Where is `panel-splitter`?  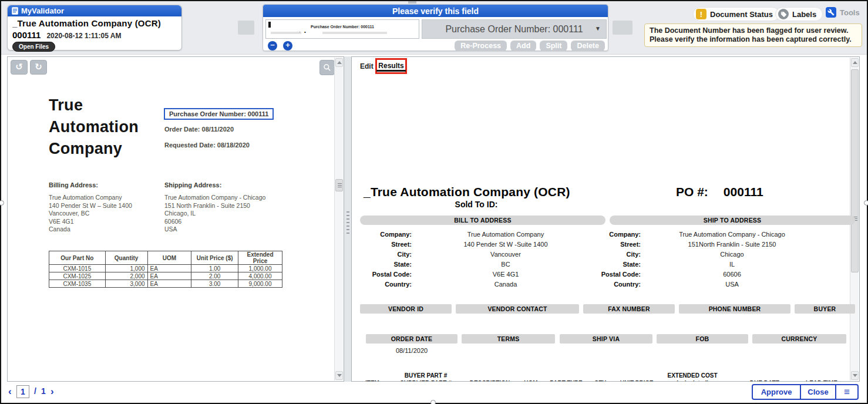 panel-splitter is located at coordinates (348, 219).